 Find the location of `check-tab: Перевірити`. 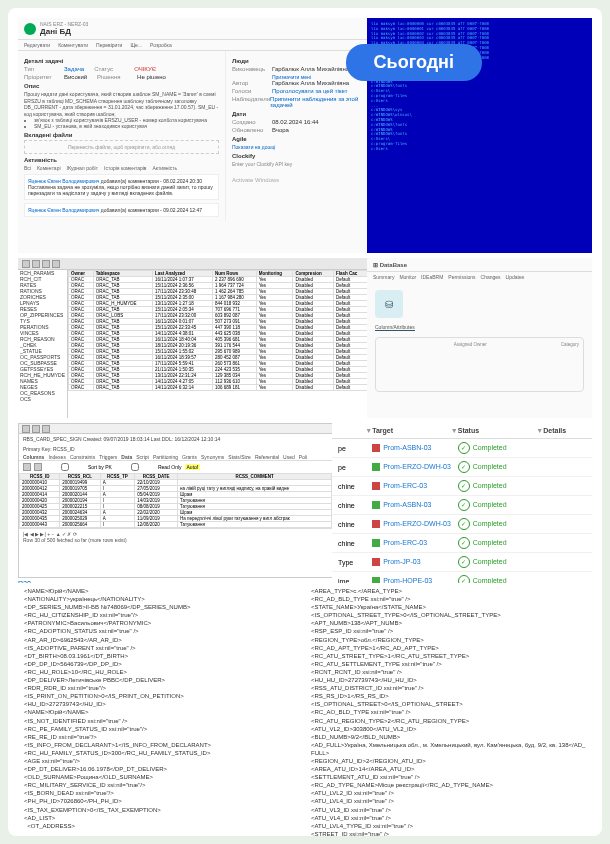

check-tab: Перевірити is located at coordinates (109, 45).